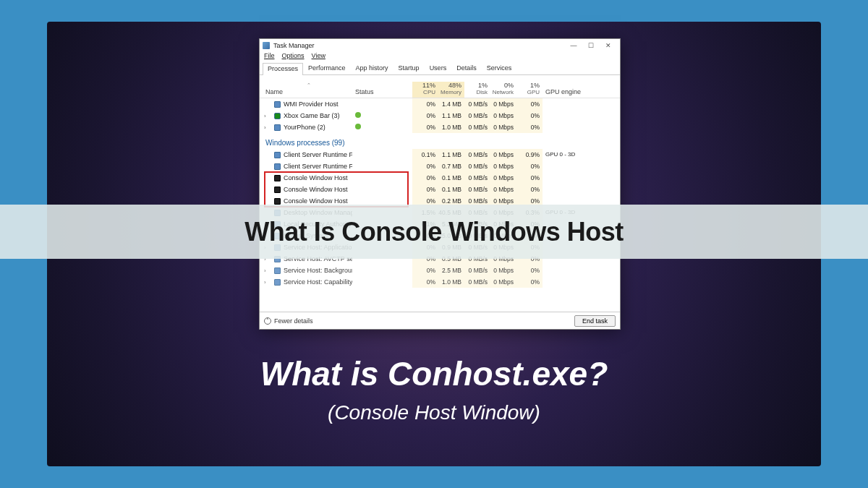 This screenshot has width=868, height=488. I want to click on gpu-cell: 0.9%, so click(529, 155).